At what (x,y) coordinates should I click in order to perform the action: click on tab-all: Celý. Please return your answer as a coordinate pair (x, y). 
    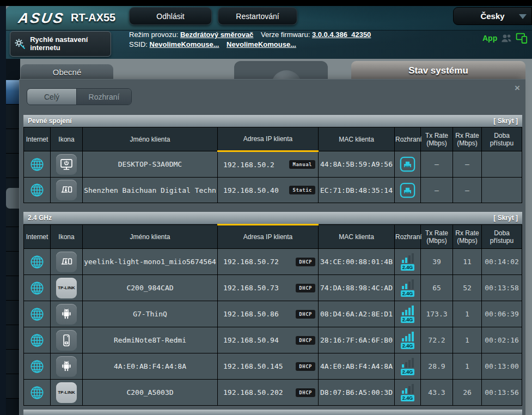
    Looking at the image, I should click on (52, 97).